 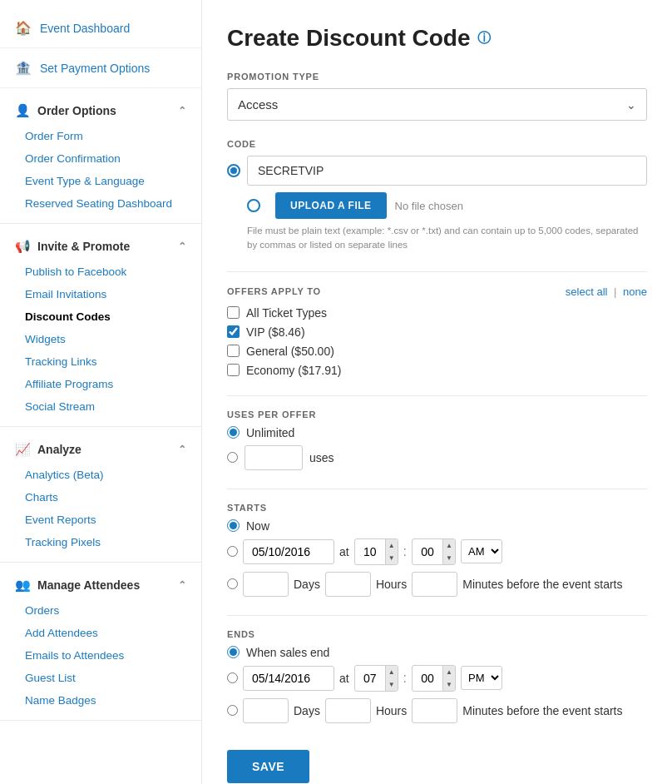 What do you see at coordinates (101, 633) in the screenshot?
I see `sidebar-link-add-attendees: Add Attendees` at bounding box center [101, 633].